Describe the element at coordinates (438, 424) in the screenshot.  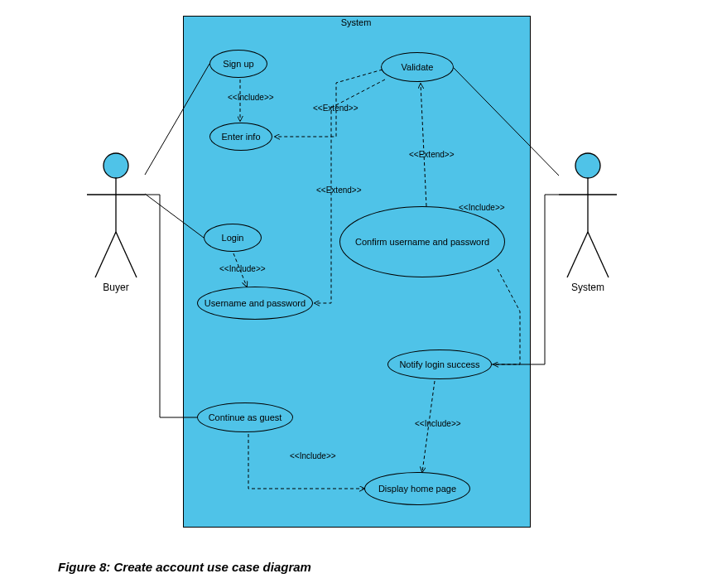
I see `rel-include-notify-home: <<Include>>` at that location.